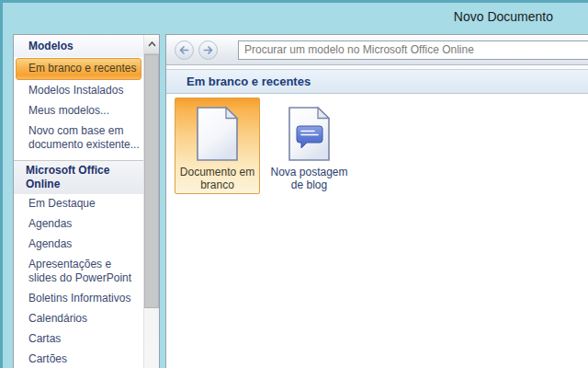 The height and width of the screenshot is (368, 588). I want to click on blog-post-icon, so click(309, 134).